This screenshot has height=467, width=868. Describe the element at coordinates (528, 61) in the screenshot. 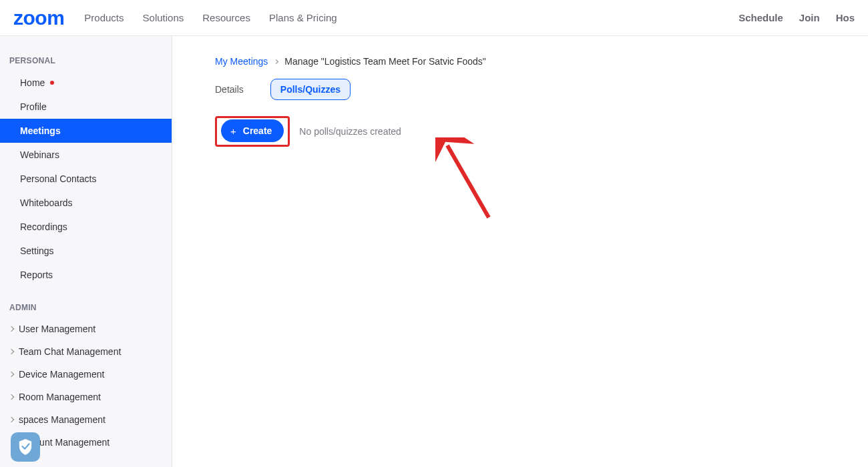

I see `breadcrumb: My Meetings Manage "Logistics Team Meet …` at that location.